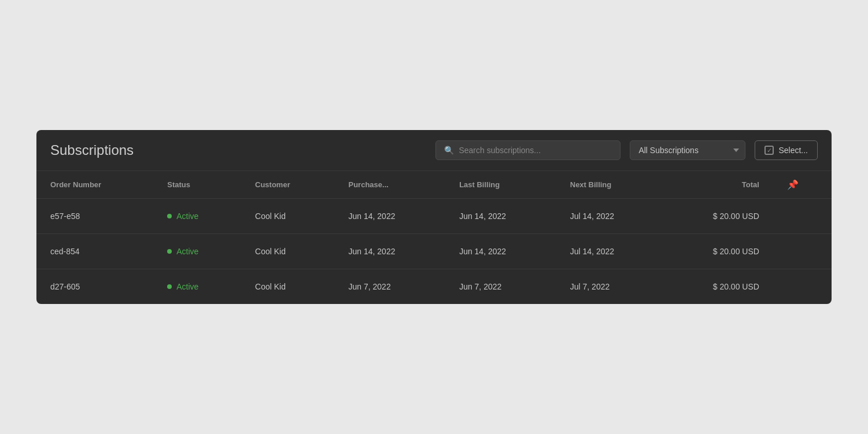 This screenshot has width=868, height=434. What do you see at coordinates (610, 287) in the screenshot?
I see `cell-next-billing: Jul 7, 2022` at bounding box center [610, 287].